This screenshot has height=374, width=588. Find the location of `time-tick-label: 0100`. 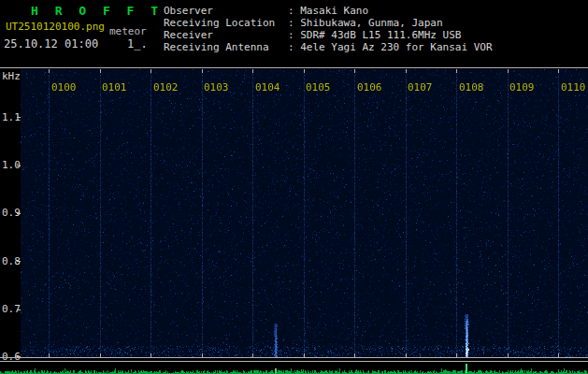

time-tick-label: 0100 is located at coordinates (64, 88).